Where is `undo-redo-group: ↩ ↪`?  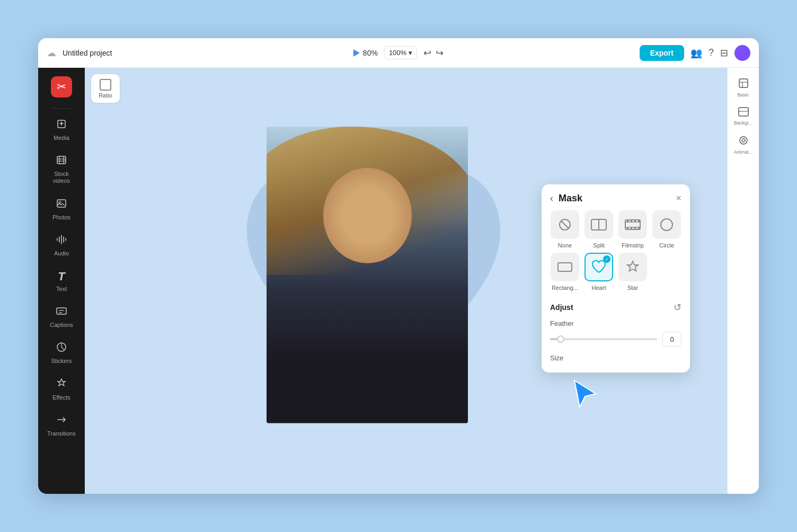 undo-redo-group: ↩ ↪ is located at coordinates (433, 53).